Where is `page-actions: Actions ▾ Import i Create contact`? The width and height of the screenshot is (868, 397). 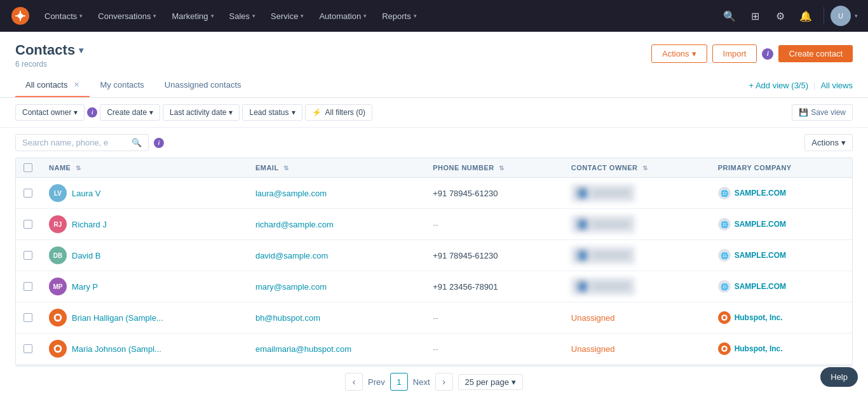
page-actions: Actions ▾ Import i Create contact is located at coordinates (752, 53).